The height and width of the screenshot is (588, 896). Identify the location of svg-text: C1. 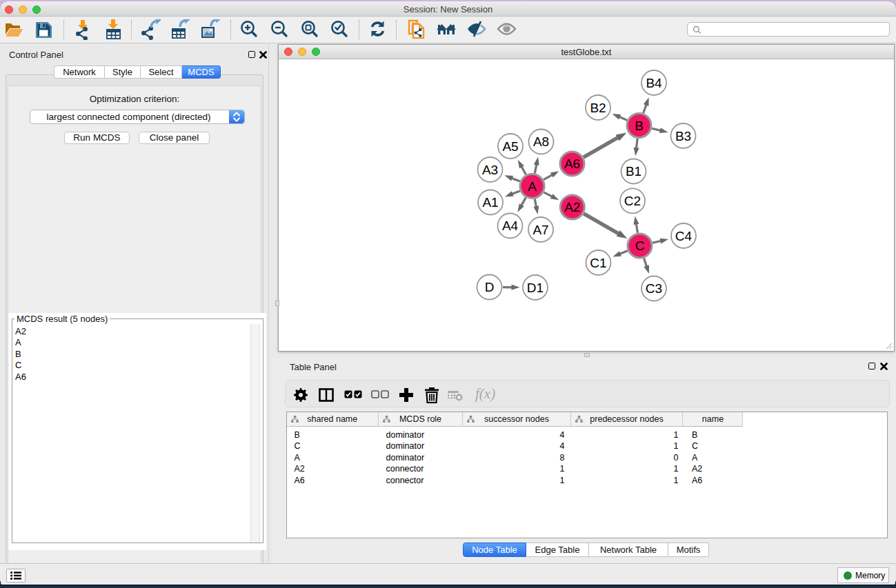
(598, 263).